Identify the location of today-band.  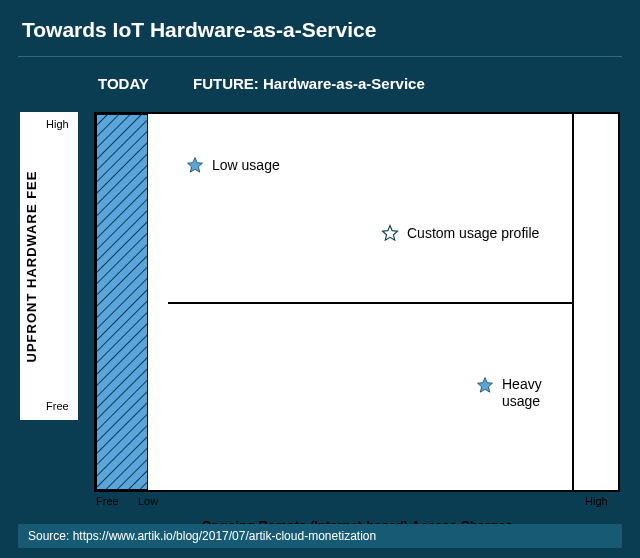
(122, 302).